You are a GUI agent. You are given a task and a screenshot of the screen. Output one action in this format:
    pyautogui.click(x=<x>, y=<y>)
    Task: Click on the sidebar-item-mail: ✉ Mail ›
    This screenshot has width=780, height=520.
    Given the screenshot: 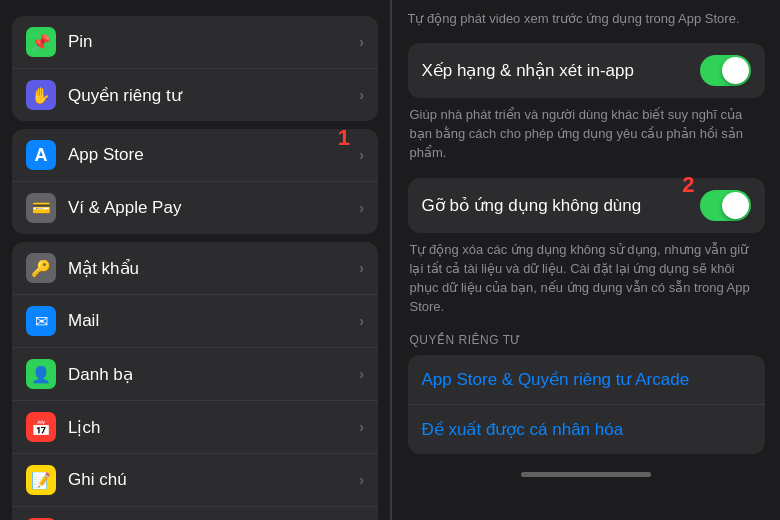 What is the action you would take?
    pyautogui.click(x=195, y=322)
    